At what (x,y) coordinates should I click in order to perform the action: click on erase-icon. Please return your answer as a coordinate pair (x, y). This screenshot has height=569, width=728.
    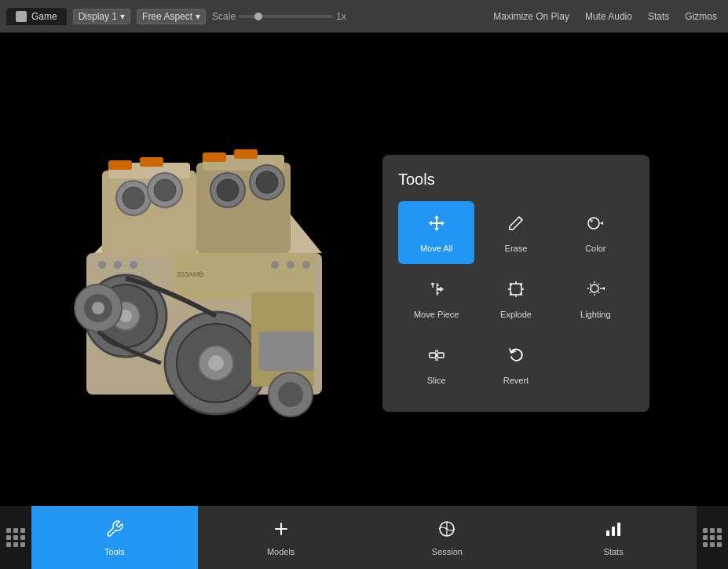
    Looking at the image, I should click on (516, 225).